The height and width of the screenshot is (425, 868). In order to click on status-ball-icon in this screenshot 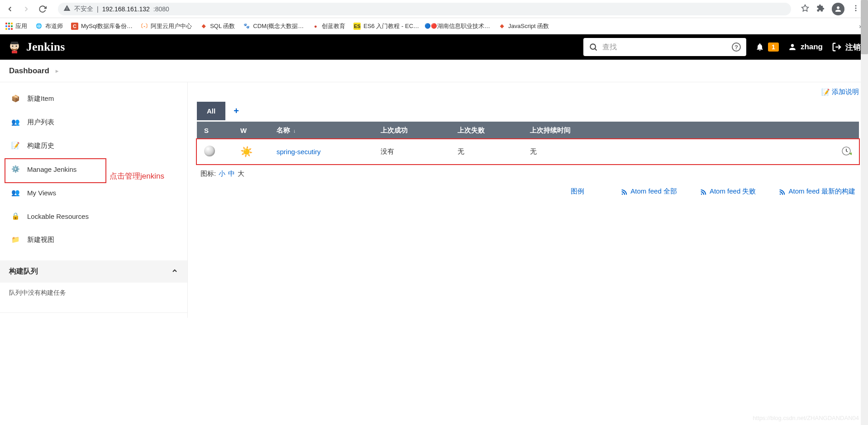, I will do `click(210, 151)`.